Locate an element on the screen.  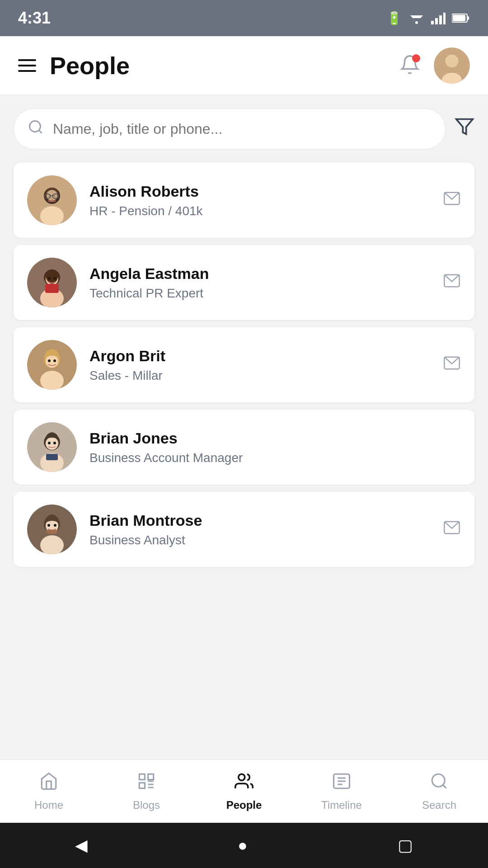
android-home-button: ● is located at coordinates (243, 845).